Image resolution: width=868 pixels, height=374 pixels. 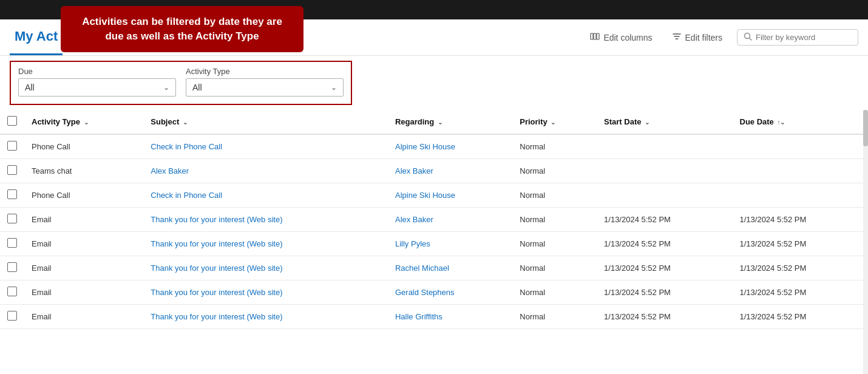 I want to click on cell-subject: Check in Phone Call, so click(x=266, y=147).